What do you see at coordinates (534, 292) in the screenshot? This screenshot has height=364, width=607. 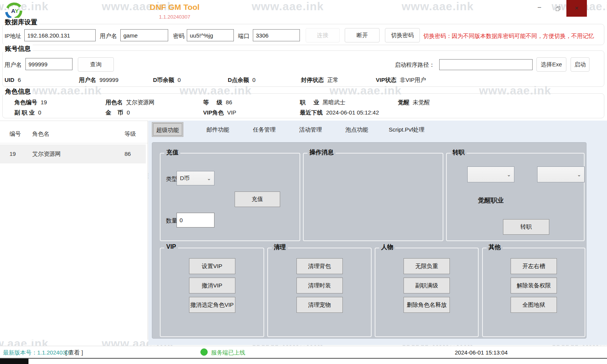 I see `other-group: 其他 开左右槽解除装备权限全图地狱` at bounding box center [534, 292].